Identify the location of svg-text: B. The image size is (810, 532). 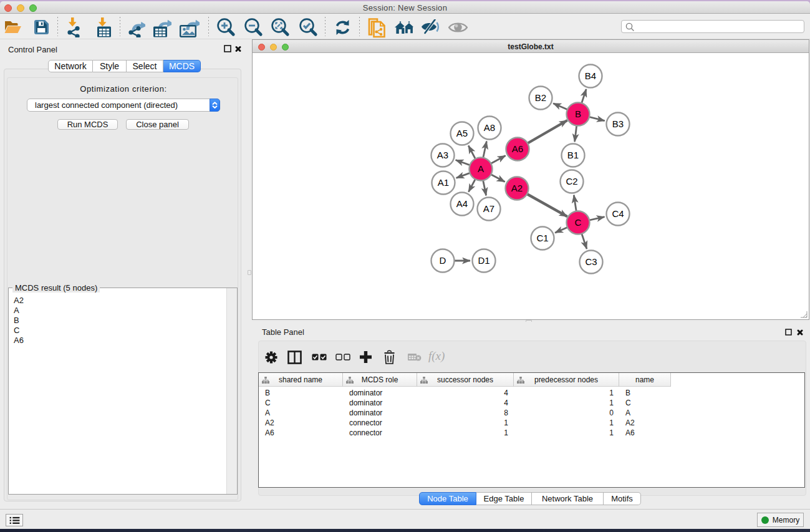
(578, 114).